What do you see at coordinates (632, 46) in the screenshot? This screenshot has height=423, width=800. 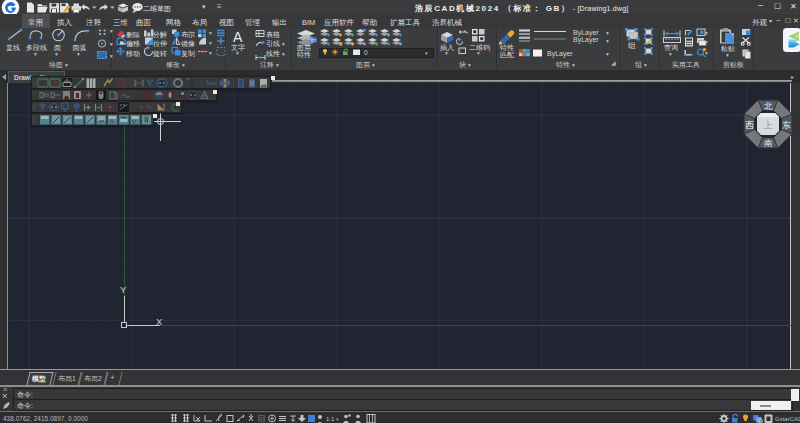 I see `svg-text: 组` at bounding box center [632, 46].